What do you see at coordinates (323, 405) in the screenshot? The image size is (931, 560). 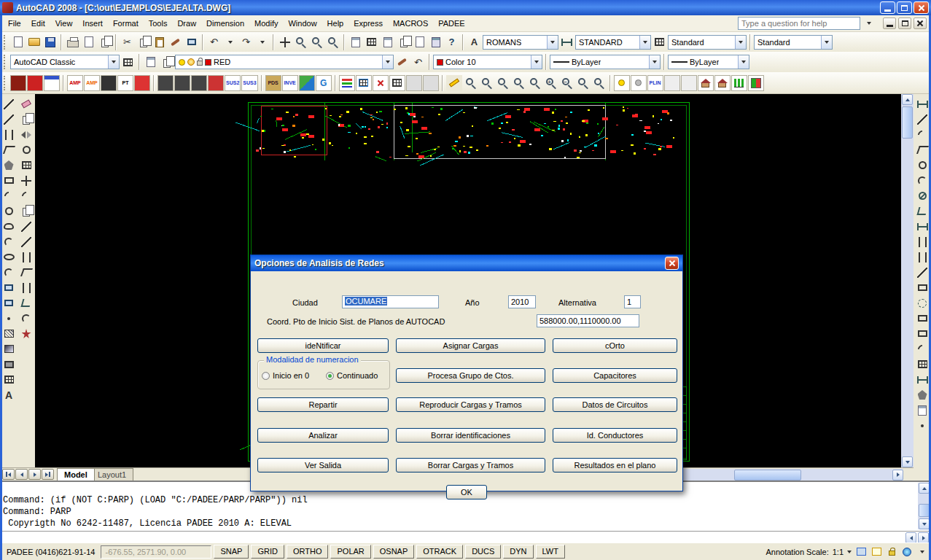 I see `repartir-button: Repartir` at bounding box center [323, 405].